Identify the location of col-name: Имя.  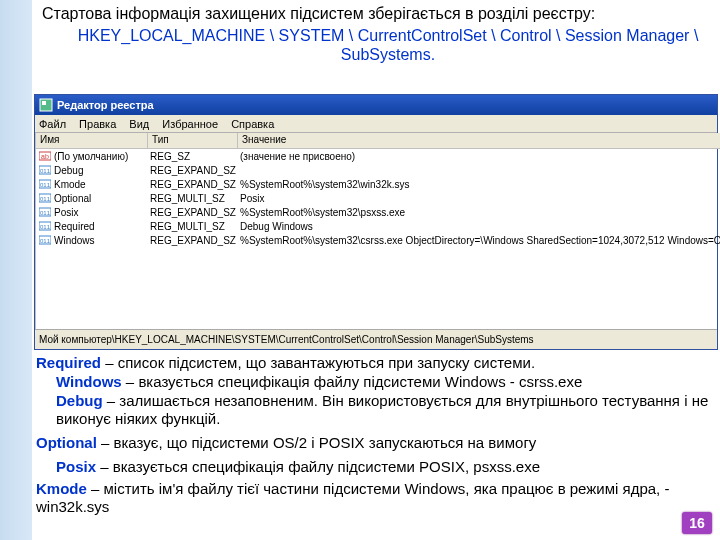
(92, 140).